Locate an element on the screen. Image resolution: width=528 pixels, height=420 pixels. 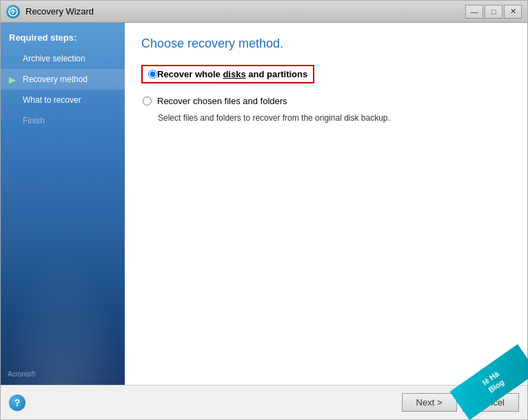
empty-icon is located at coordinates (12, 121).